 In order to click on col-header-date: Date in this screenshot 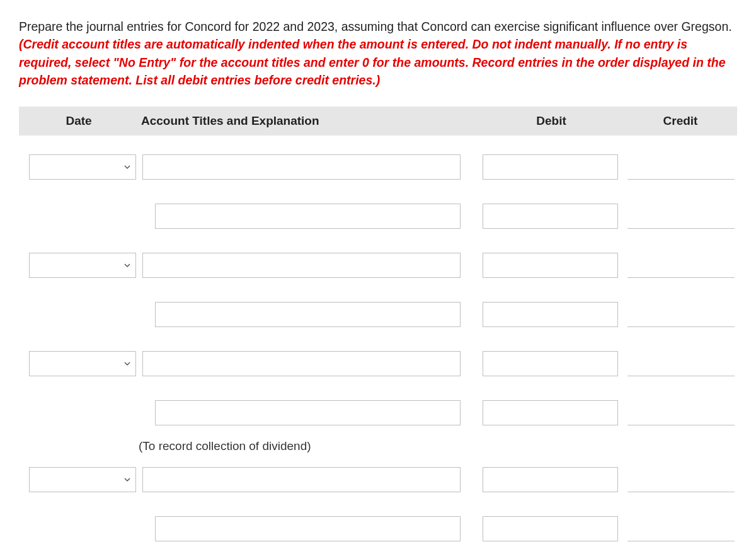, I will do `click(79, 121)`.